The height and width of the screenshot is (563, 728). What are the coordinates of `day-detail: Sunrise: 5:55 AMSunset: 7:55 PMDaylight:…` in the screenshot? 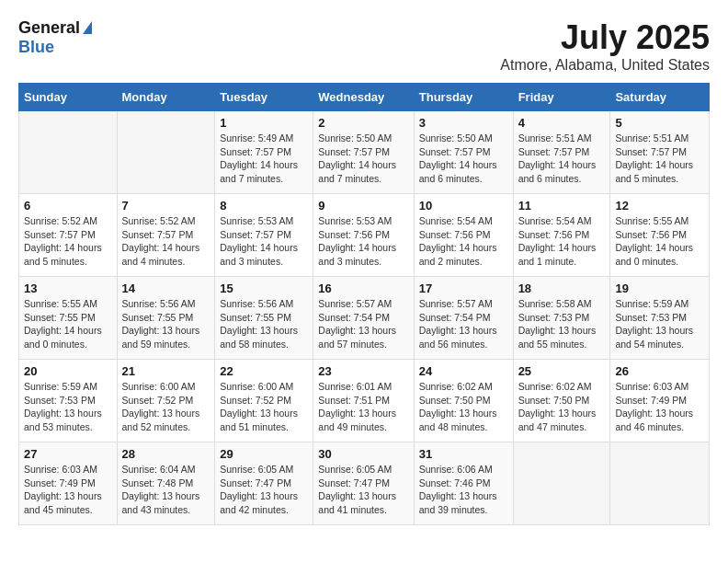 It's located at (68, 324).